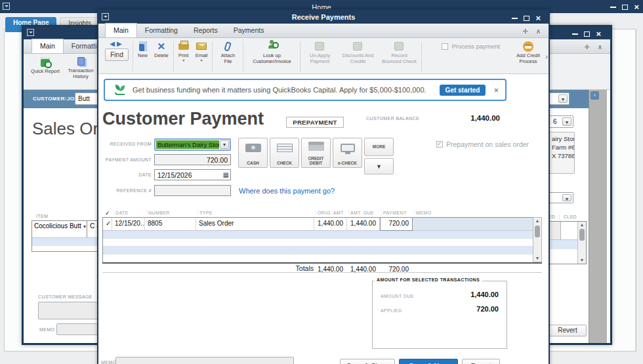 The height and width of the screenshot is (364, 643). What do you see at coordinates (121, 43) in the screenshot?
I see `forward-icon: ▶` at bounding box center [121, 43].